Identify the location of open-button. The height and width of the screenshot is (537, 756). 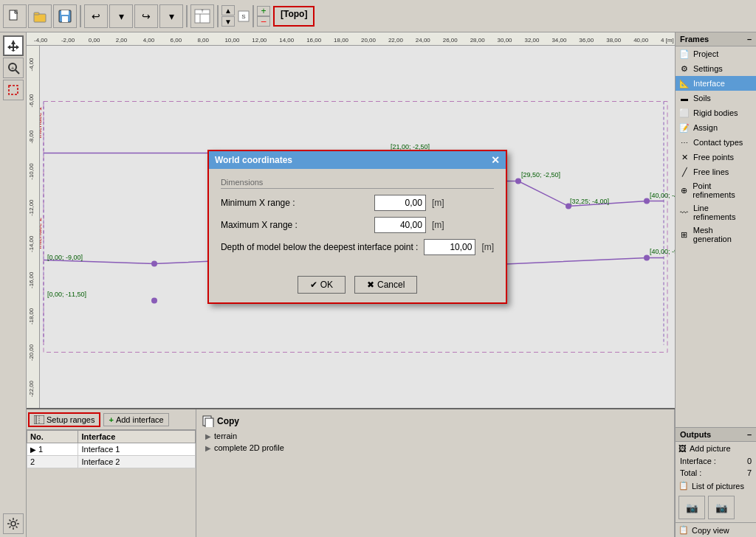
(40, 16).